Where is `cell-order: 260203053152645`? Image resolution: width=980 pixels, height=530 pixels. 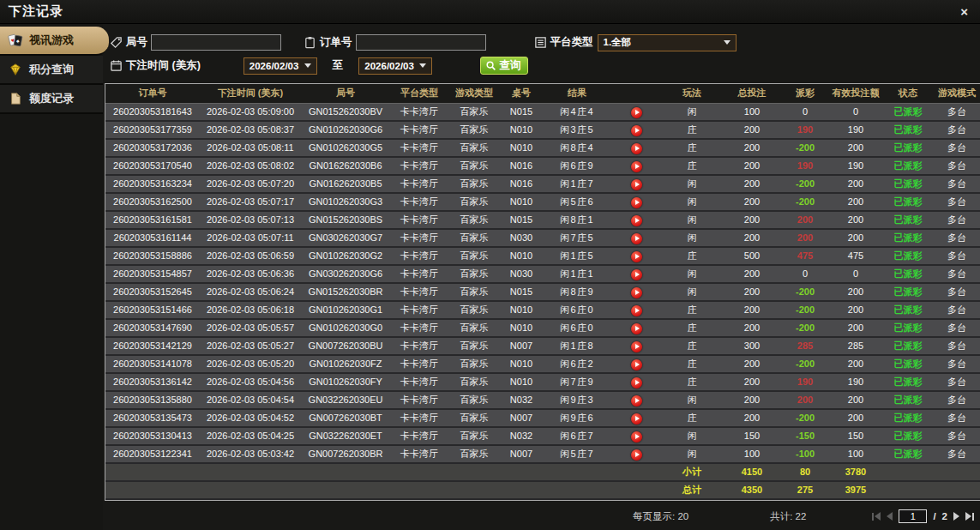 cell-order: 260203053152645 is located at coordinates (153, 292).